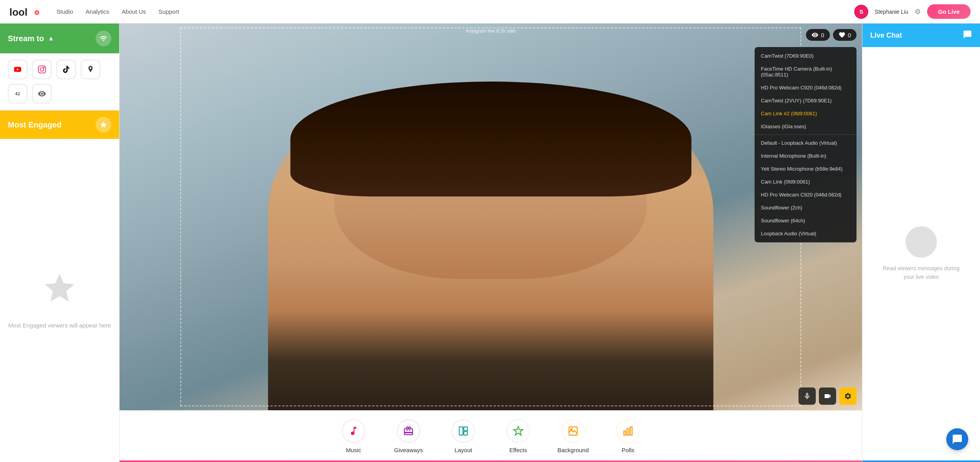 The height and width of the screenshot is (462, 980). What do you see at coordinates (957, 439) in the screenshot?
I see `chat-bubble-button` at bounding box center [957, 439].